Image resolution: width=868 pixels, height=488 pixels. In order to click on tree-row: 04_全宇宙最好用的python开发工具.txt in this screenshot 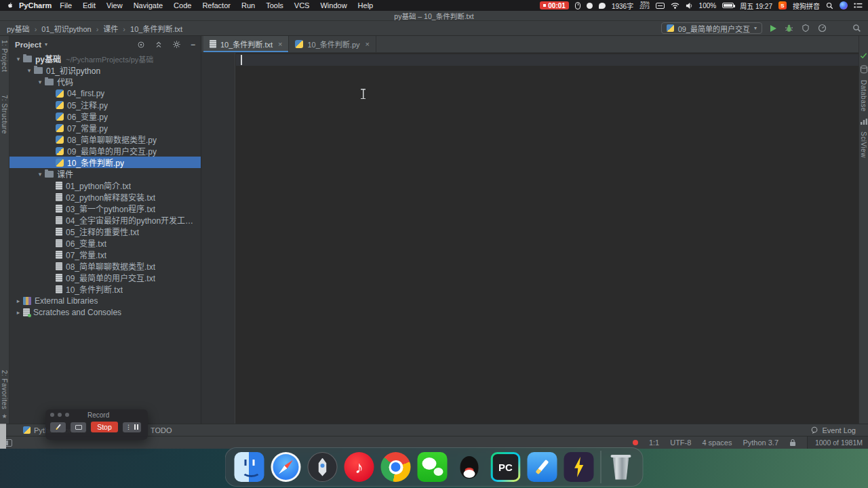, I will do `click(105, 220)`.